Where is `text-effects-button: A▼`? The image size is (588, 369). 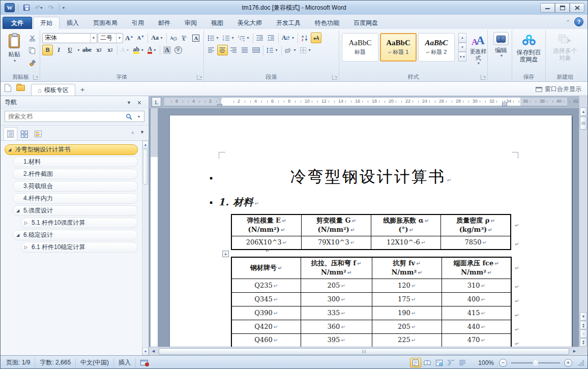
text-effects-button: A▼ is located at coordinates (125, 50).